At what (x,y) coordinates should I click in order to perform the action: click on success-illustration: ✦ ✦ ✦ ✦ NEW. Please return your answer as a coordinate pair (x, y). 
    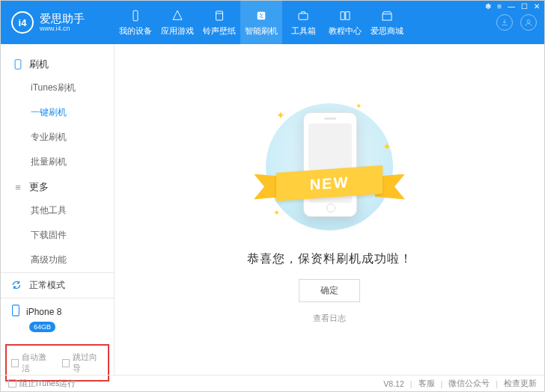
    Looking at the image, I should click on (329, 167).